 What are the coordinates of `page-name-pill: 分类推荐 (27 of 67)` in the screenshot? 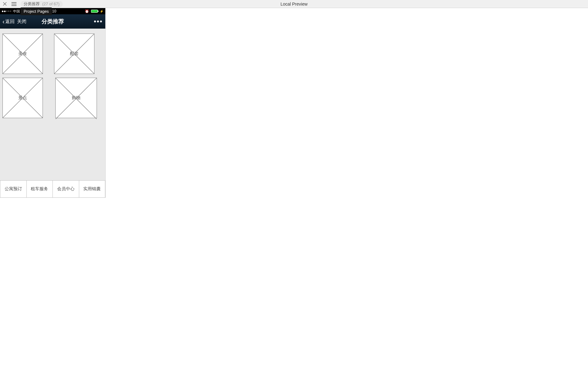 It's located at (42, 4).